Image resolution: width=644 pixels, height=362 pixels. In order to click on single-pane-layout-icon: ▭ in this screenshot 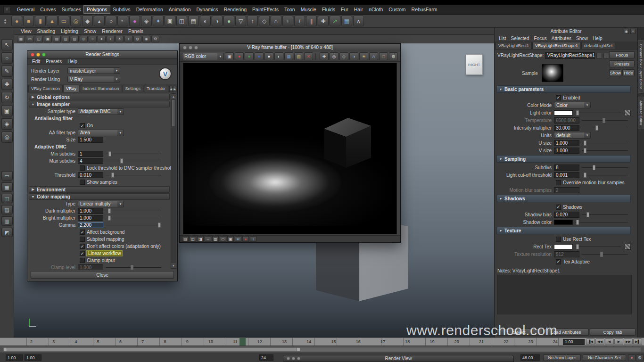, I will do `click(7, 176)`.